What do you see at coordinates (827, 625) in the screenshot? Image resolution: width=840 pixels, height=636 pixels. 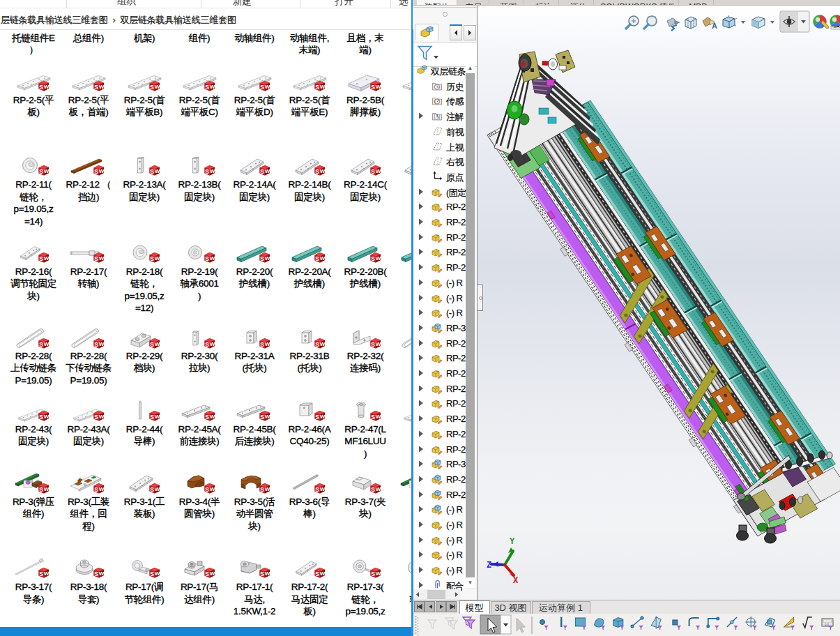 I see `svg-text: 0.3` at bounding box center [827, 625].